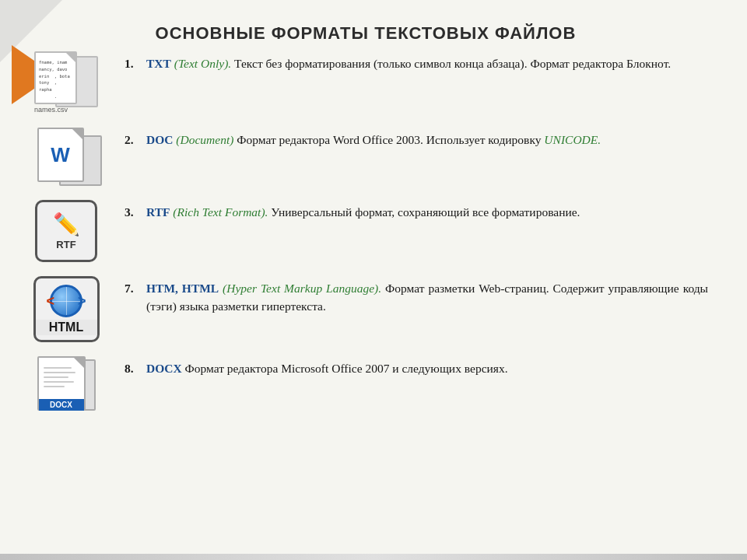  I want to click on doc-unicode: UNICODE., so click(573, 140).